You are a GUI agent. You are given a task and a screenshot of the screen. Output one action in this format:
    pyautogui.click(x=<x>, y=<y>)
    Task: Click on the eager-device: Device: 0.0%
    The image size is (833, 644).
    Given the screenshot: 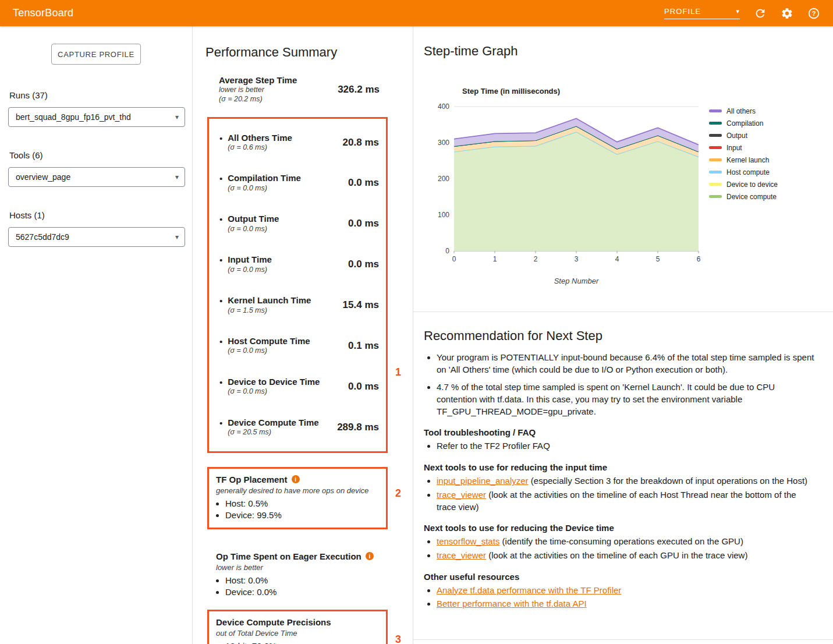 What is the action you would take?
    pyautogui.click(x=306, y=592)
    